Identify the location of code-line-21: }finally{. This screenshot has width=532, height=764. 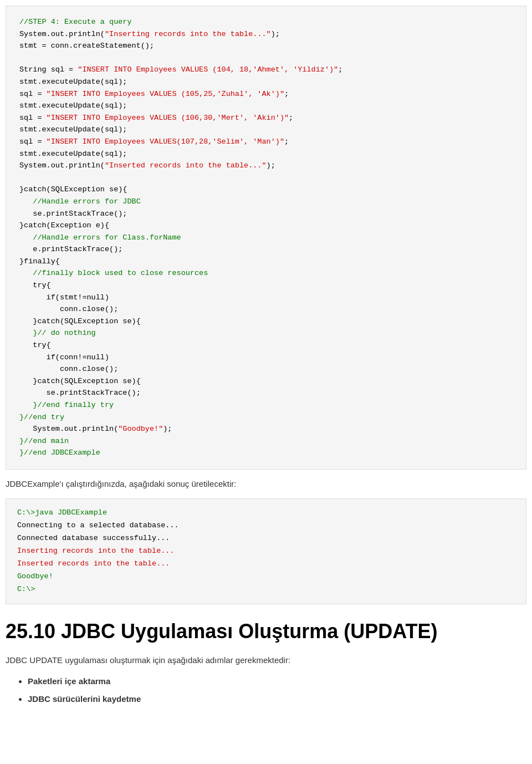
(40, 262).